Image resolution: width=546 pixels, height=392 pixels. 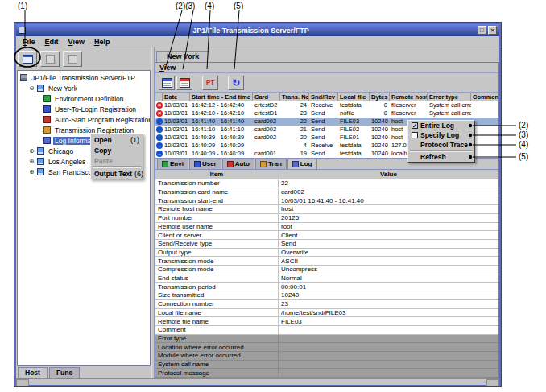 What do you see at coordinates (482, 31) in the screenshot?
I see `maximize-button` at bounding box center [482, 31].